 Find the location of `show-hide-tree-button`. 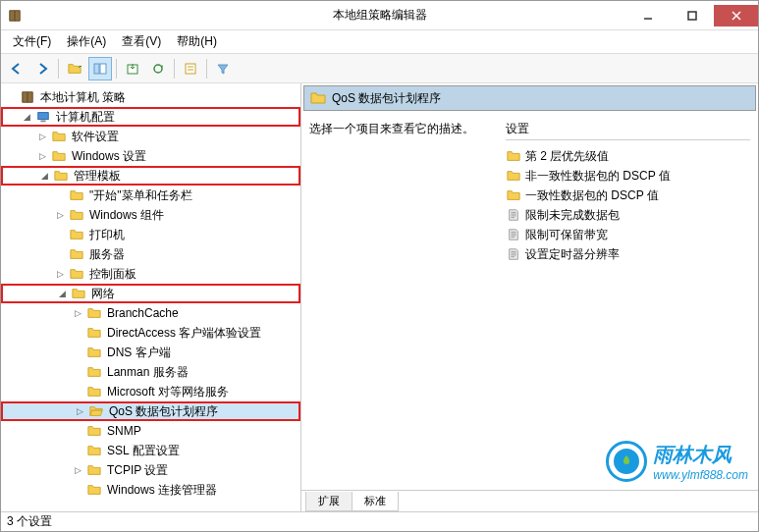

show-hide-tree-button is located at coordinates (100, 69).